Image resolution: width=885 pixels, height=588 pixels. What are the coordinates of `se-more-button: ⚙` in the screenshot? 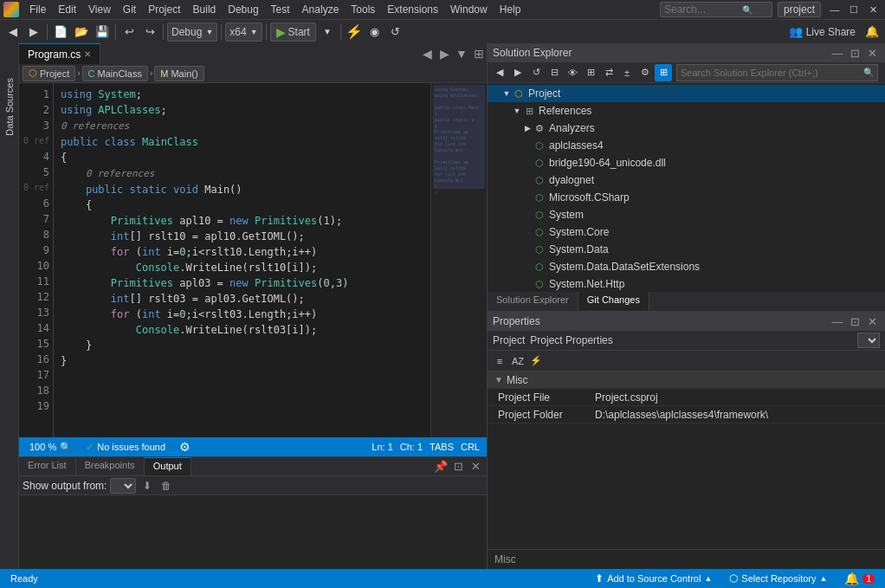 It's located at (645, 73).